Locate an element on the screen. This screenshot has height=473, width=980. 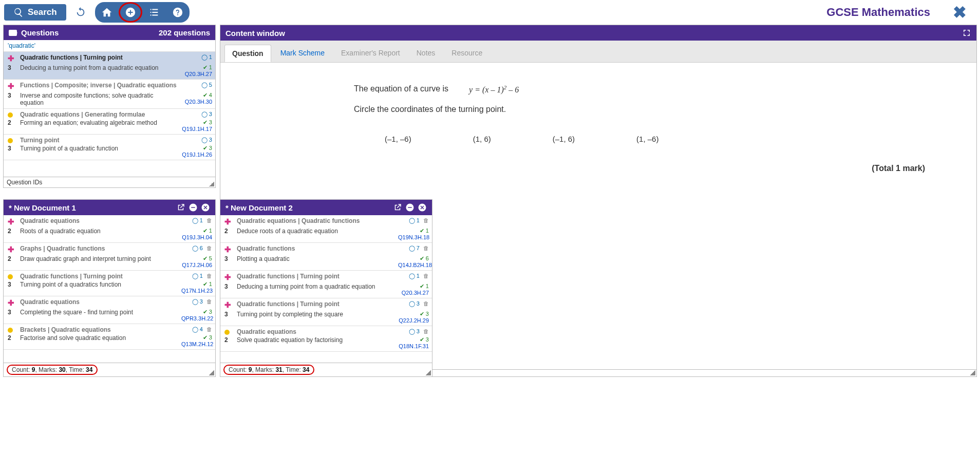
answer-option: (–1, –6) is located at coordinates (398, 139).